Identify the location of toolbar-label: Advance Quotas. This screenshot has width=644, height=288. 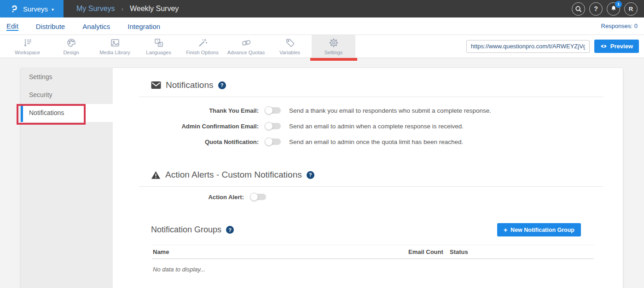
(246, 52).